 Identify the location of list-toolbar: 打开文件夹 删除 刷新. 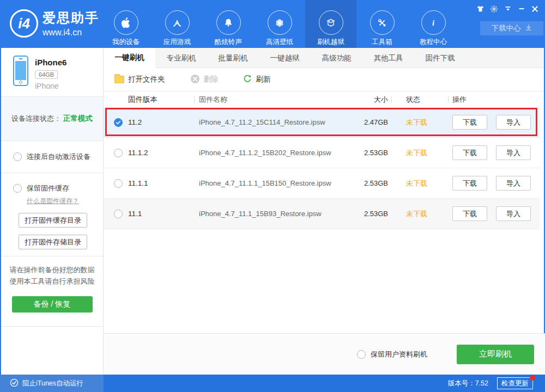
(324, 79).